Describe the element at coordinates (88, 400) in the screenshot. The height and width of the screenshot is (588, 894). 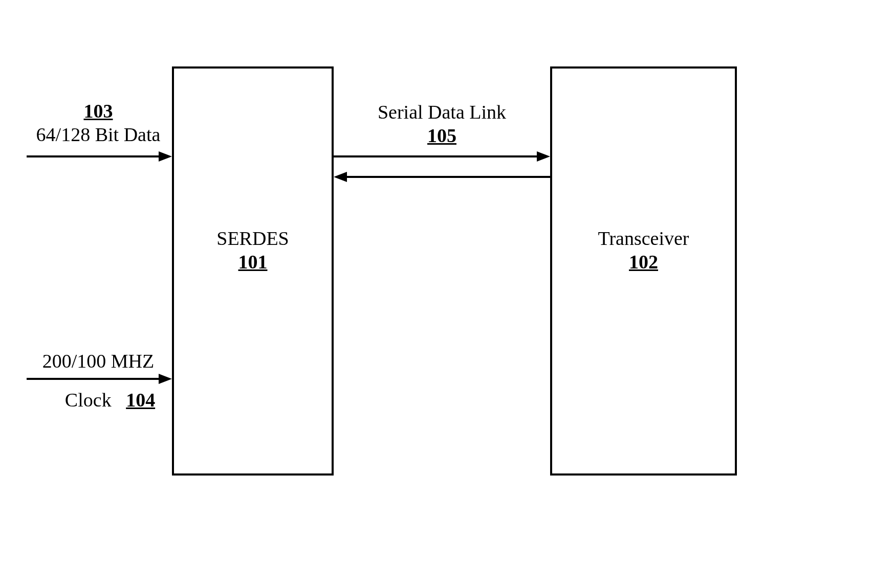
I see `clock-text: Clock` at that location.